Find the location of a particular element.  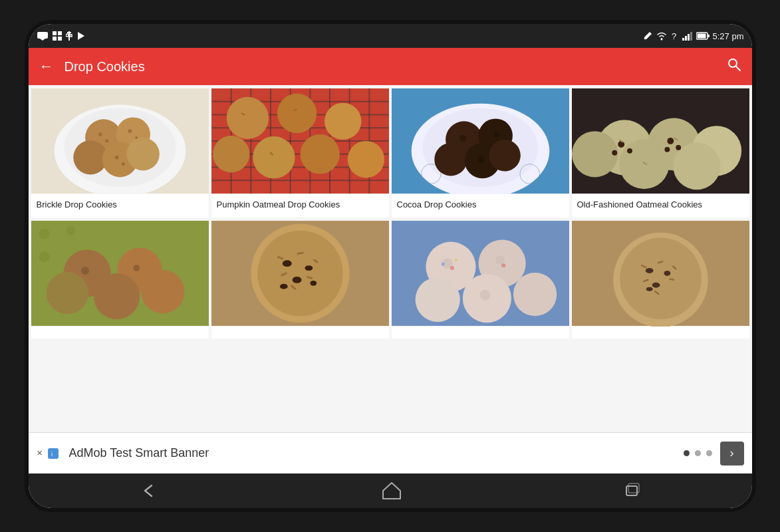

usb-icon is located at coordinates (69, 36).